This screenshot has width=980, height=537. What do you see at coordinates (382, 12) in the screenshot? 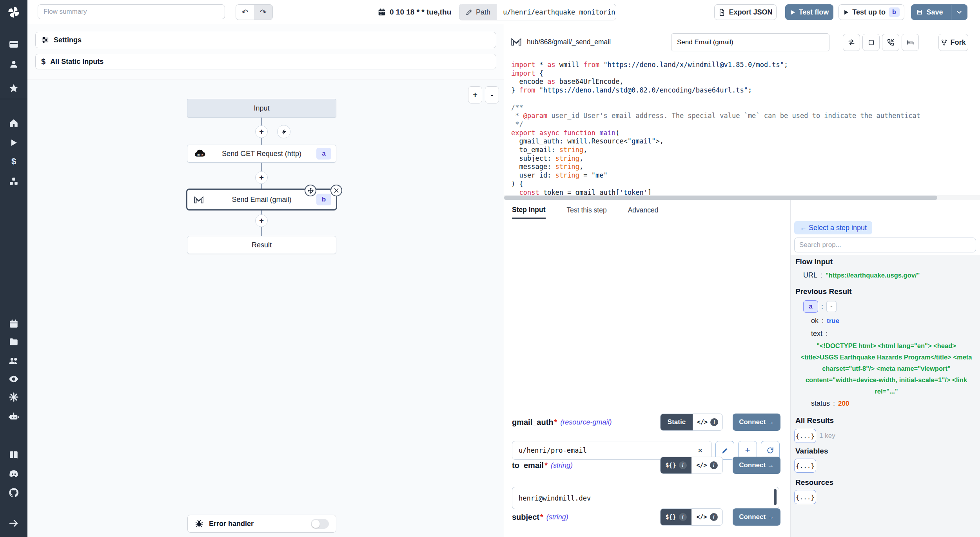
I see `calendar-icon` at bounding box center [382, 12].